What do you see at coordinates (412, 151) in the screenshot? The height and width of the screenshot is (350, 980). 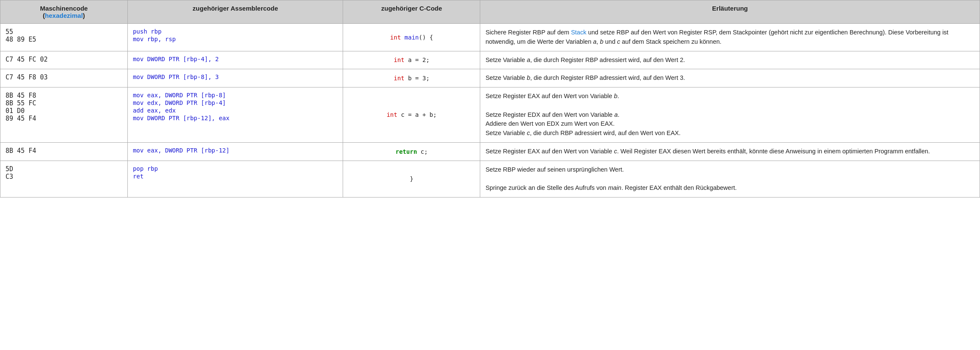 I see `c-code-cell: return c;` at bounding box center [412, 151].